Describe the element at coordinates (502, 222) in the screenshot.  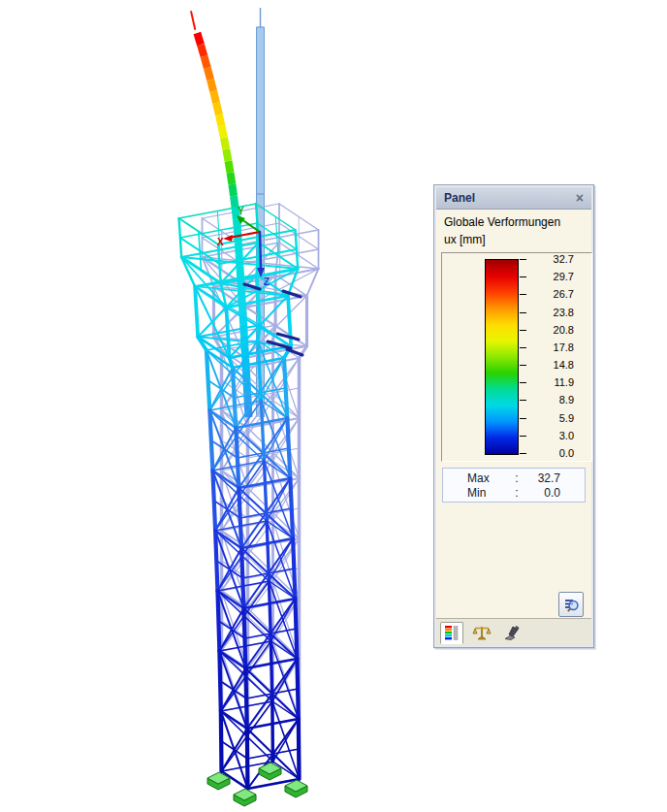
I see `result-type-label: Globale Verformungen` at that location.